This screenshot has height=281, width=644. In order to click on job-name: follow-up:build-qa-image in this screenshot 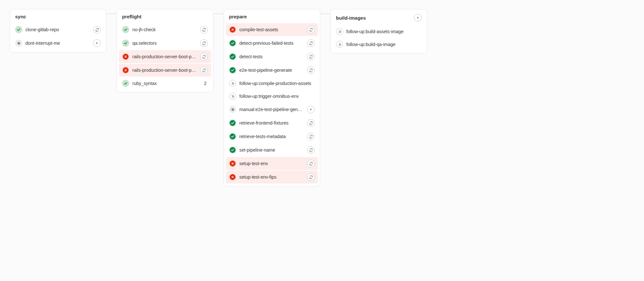, I will do `click(384, 44)`.